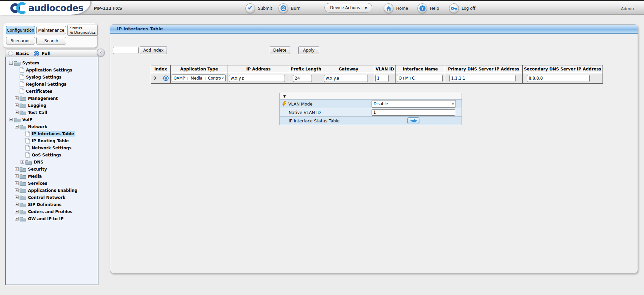 The image size is (644, 295). What do you see at coordinates (402, 8) in the screenshot?
I see `home-label: Home` at bounding box center [402, 8].